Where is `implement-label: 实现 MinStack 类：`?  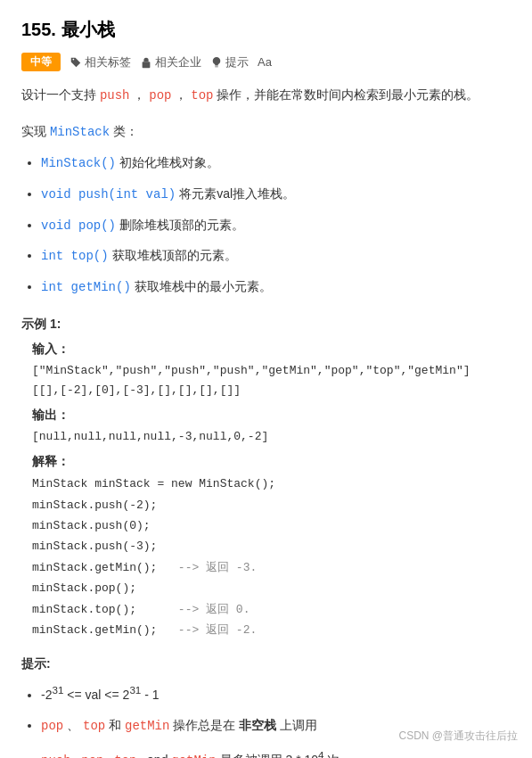 implement-label: 实现 MinStack 类： is located at coordinates (266, 132).